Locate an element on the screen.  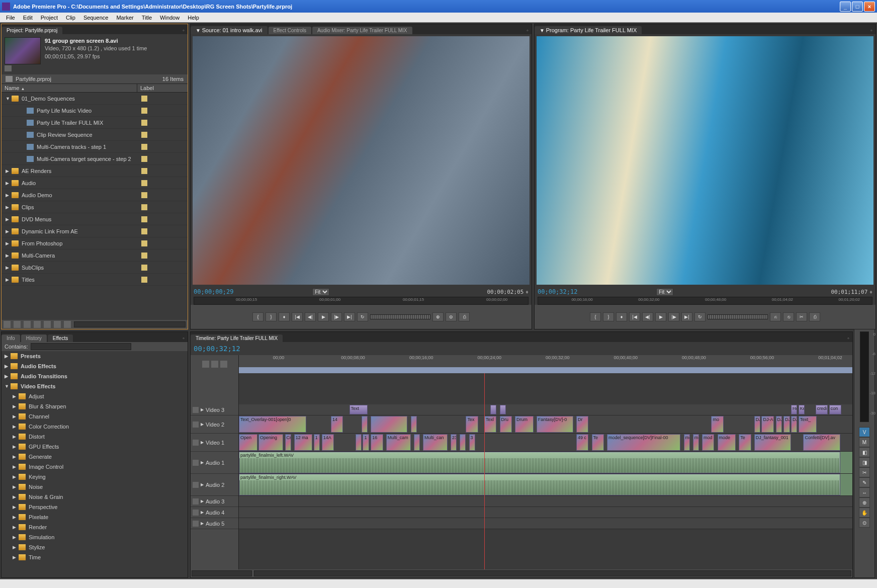
tab-audio-mixer: Audio Mixer: Party Life Trailer FULL MIX is located at coordinates (362, 30).